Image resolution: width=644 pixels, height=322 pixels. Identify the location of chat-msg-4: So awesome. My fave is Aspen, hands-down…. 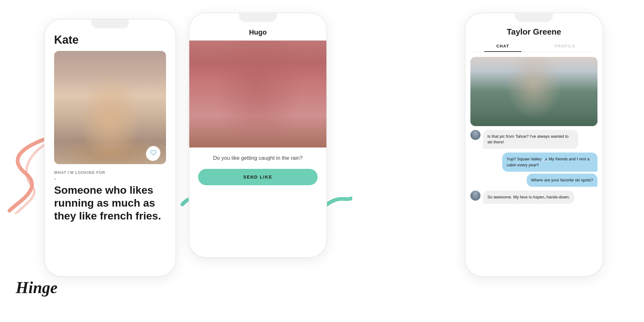
(534, 197).